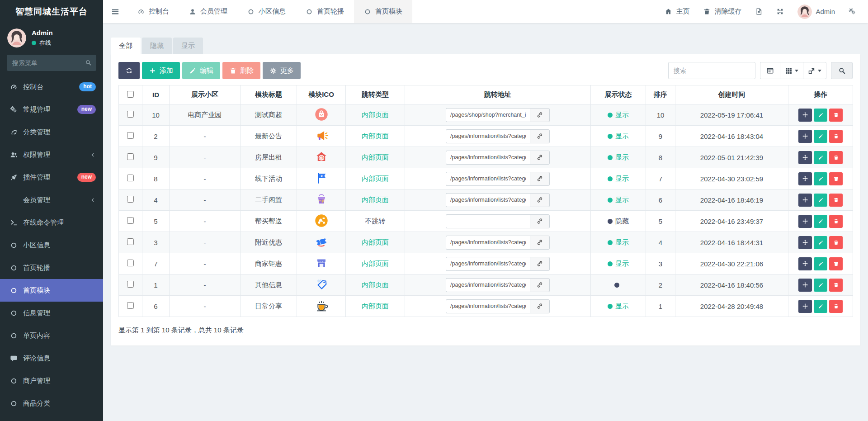 The height and width of the screenshot is (421, 868). Describe the element at coordinates (52, 403) in the screenshot. I see `sidebar-item-14: 商品分类` at that location.